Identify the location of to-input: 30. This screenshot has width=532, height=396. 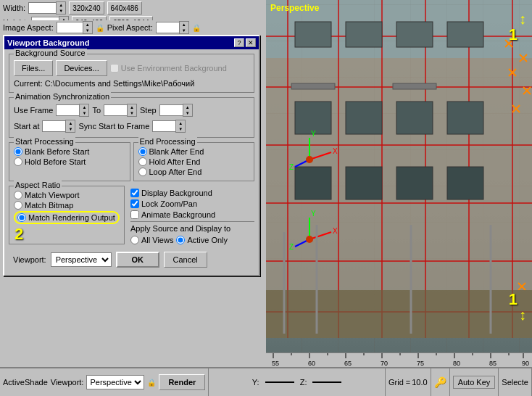
(115, 110).